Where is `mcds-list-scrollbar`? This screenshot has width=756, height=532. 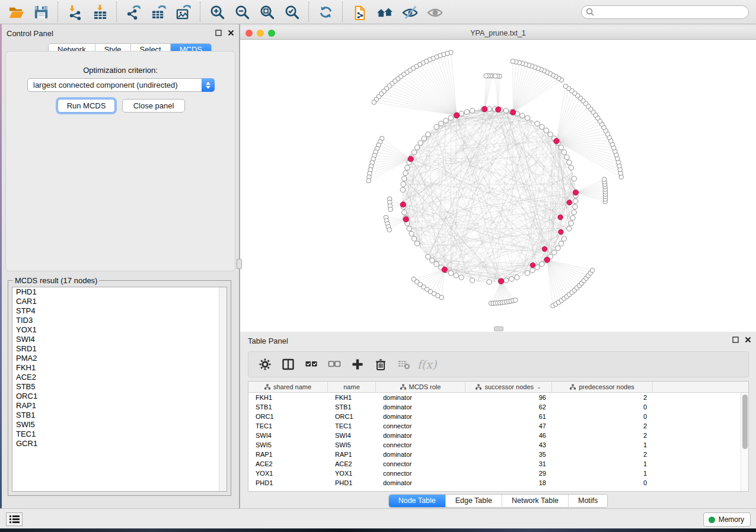 mcds-list-scrollbar is located at coordinates (223, 389).